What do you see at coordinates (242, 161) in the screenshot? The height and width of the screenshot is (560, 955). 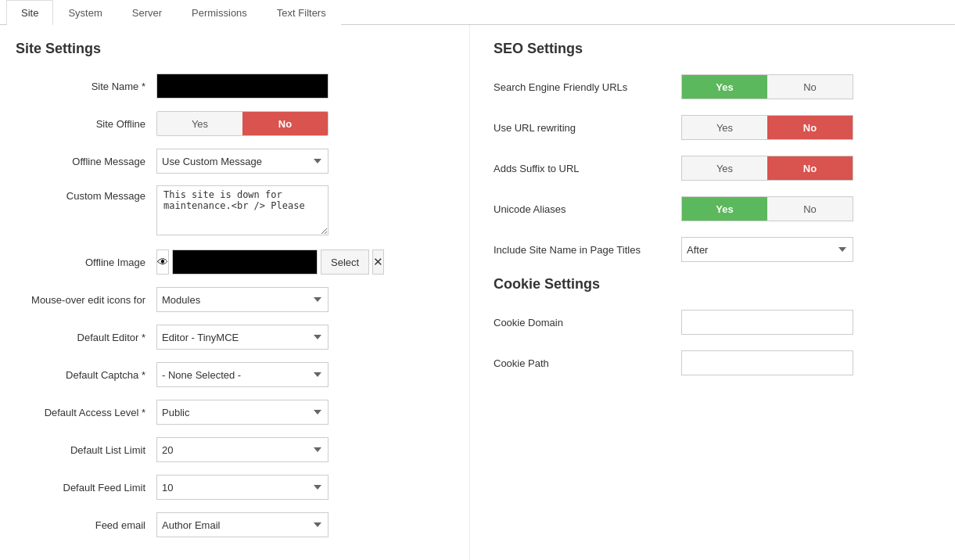 I see `offline-message-select: Use Custom Message` at bounding box center [242, 161].